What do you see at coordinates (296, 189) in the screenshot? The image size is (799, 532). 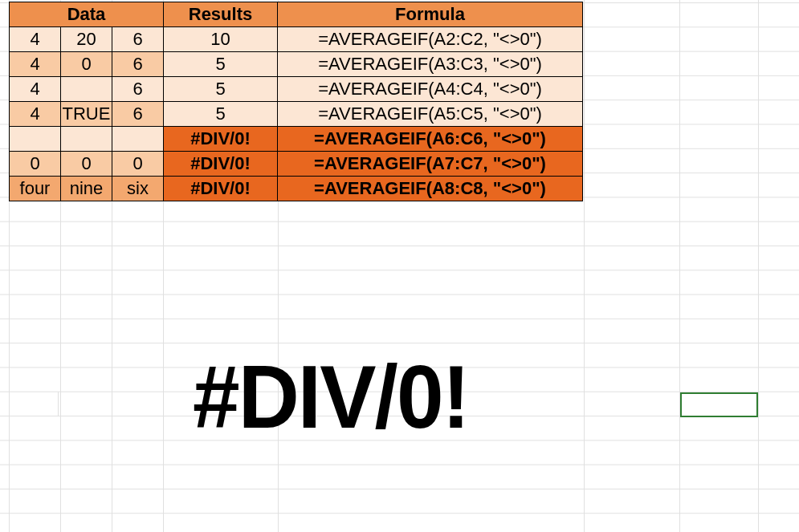 I see `table-row: fourninesix#DIV/0!=AVERAGEIF(A8:C8, "<>0…` at bounding box center [296, 189].